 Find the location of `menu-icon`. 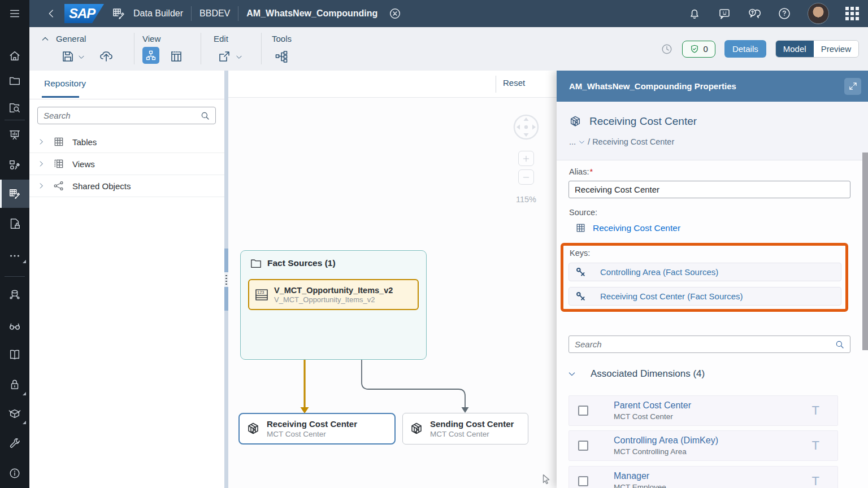

menu-icon is located at coordinates (15, 14).